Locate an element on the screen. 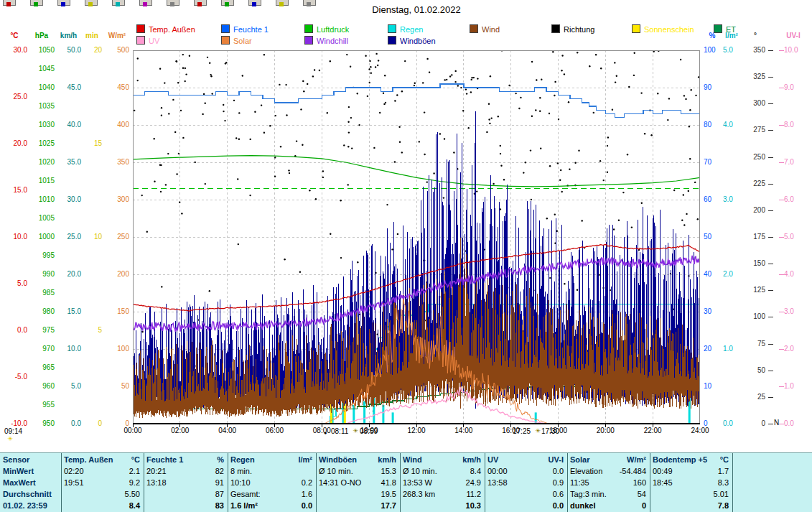  axis-tick-label-min: 10 is located at coordinates (92, 237).